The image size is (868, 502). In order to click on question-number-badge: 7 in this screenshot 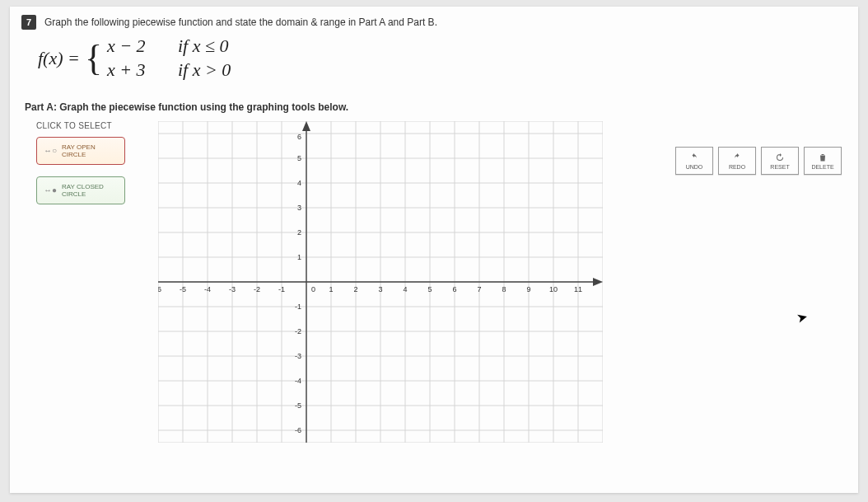, I will do `click(29, 22)`.